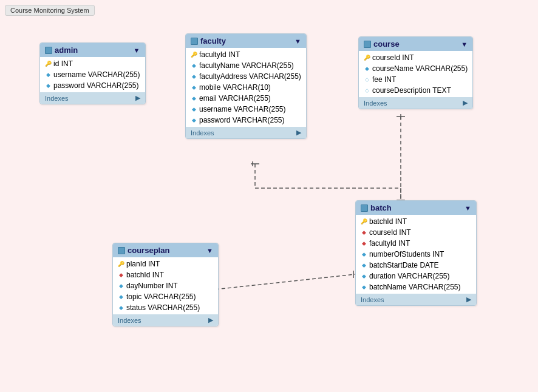 This screenshot has height=392, width=538. What do you see at coordinates (381, 208) in the screenshot?
I see `table-batch-name: batch` at bounding box center [381, 208].